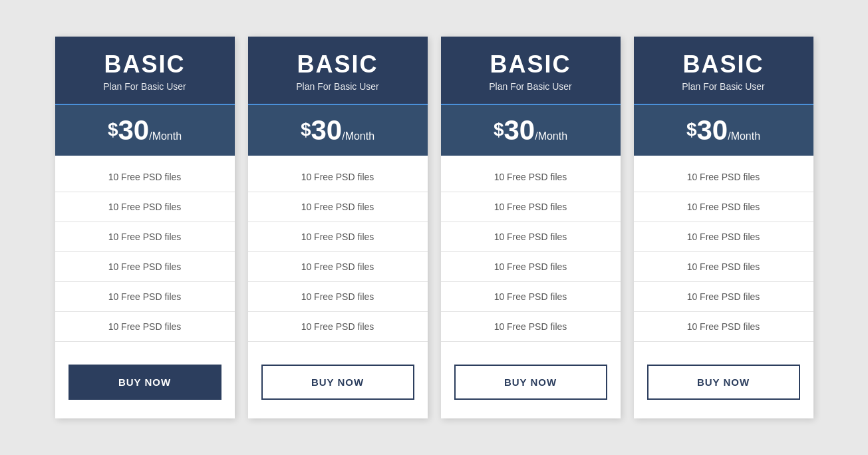 This screenshot has width=868, height=455. Describe the element at coordinates (338, 252) in the screenshot. I see `card-features-2: 10 Free PSD files10 Free PSD files10 Fre…` at that location.